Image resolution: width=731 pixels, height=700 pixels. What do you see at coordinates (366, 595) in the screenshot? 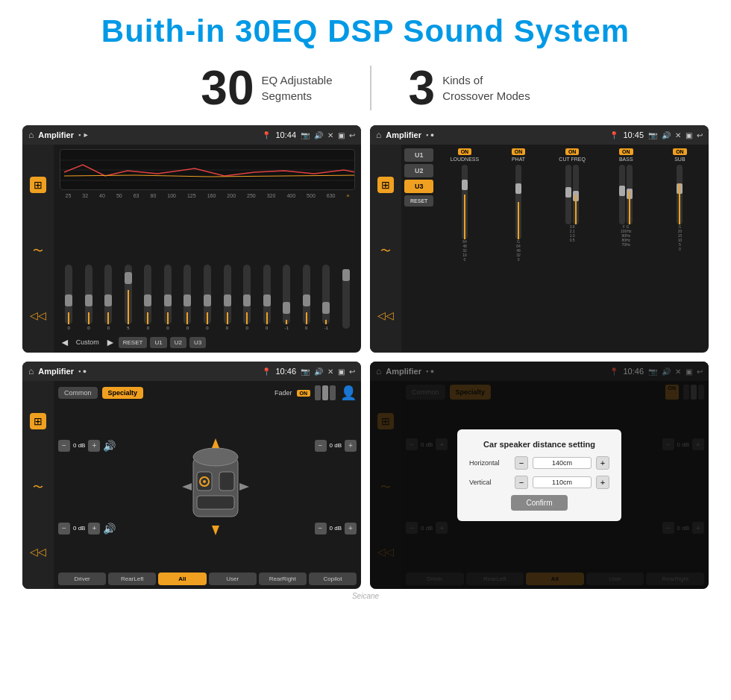
I see `watermark: Seicane` at bounding box center [366, 595].